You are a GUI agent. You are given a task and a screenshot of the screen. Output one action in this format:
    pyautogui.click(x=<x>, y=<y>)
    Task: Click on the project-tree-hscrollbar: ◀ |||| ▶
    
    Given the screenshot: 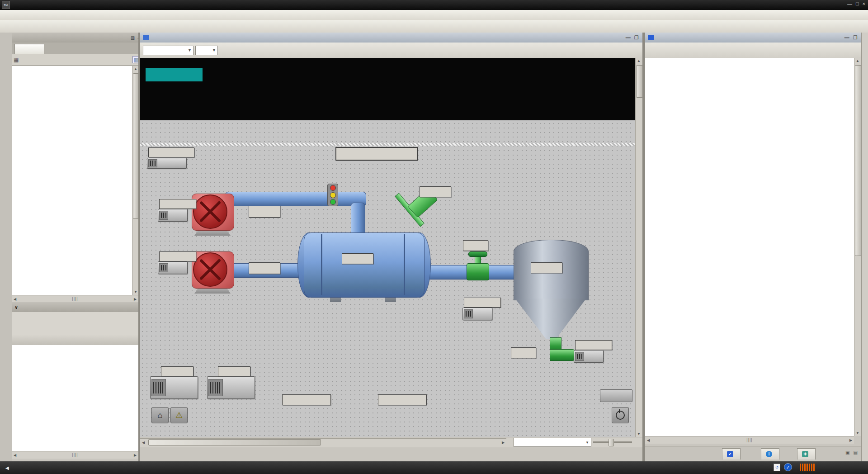 What is the action you would take?
    pyautogui.click(x=75, y=299)
    